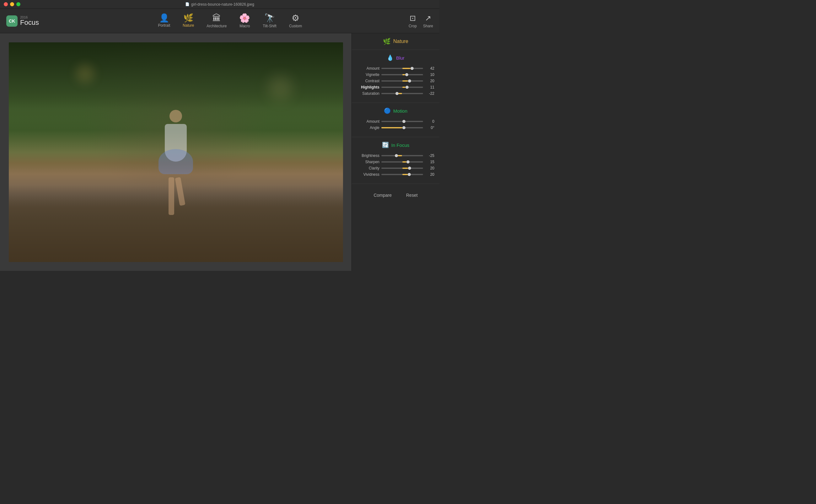  What do you see at coordinates (430, 69) in the screenshot?
I see `blur-amount-value: 42` at bounding box center [430, 69].